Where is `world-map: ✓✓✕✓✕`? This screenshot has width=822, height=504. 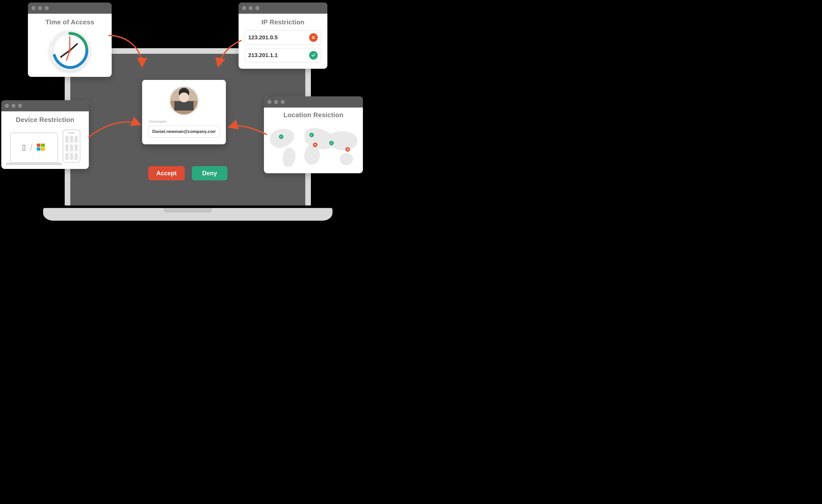
world-map: ✓✓✕✓✕ is located at coordinates (314, 146).